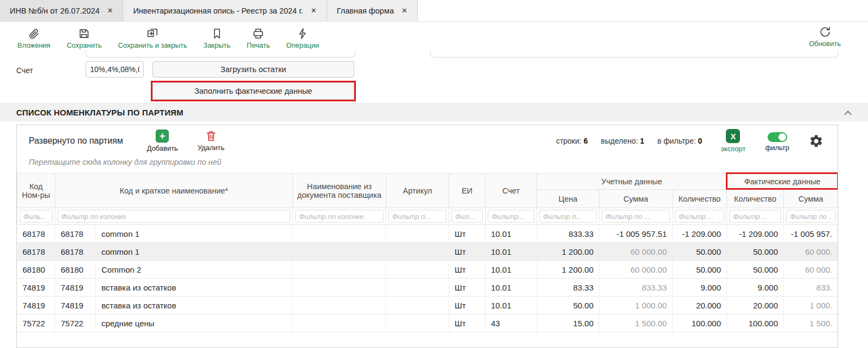 The width and height of the screenshot is (868, 348). Describe the element at coordinates (569, 306) in the screenshot. I see `cell-price: 50.00` at that location.